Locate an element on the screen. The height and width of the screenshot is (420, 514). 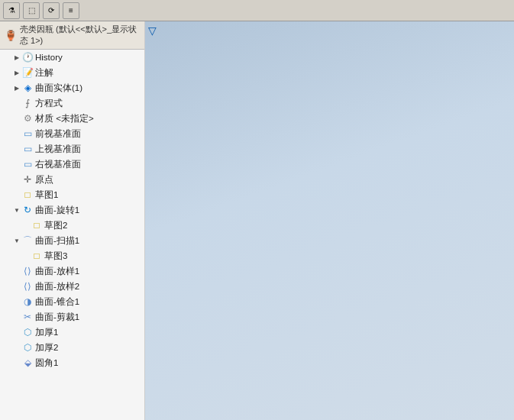
label-sketch3: 草图3 is located at coordinates (56, 257).